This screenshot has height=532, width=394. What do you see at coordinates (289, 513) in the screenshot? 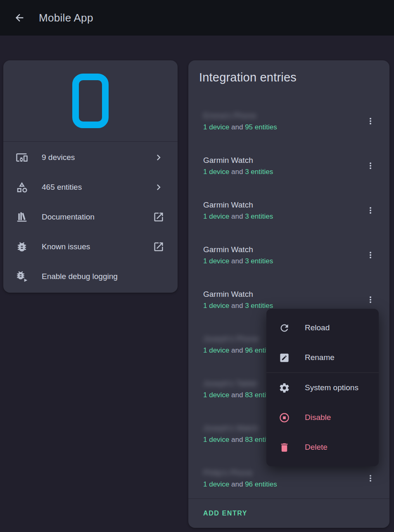
I see `entries-footer: ADD ENTRY` at bounding box center [289, 513].